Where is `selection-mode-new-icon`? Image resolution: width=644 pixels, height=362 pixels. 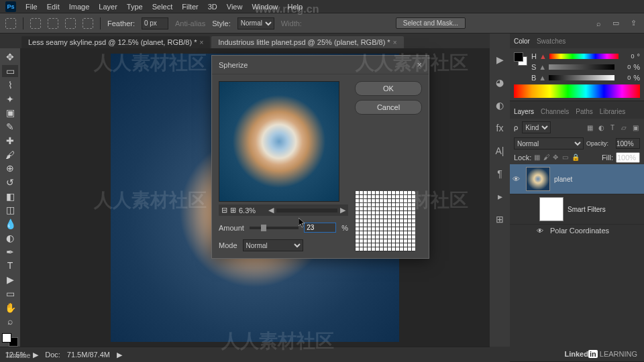 selection-mode-new-icon is located at coordinates (36, 23).